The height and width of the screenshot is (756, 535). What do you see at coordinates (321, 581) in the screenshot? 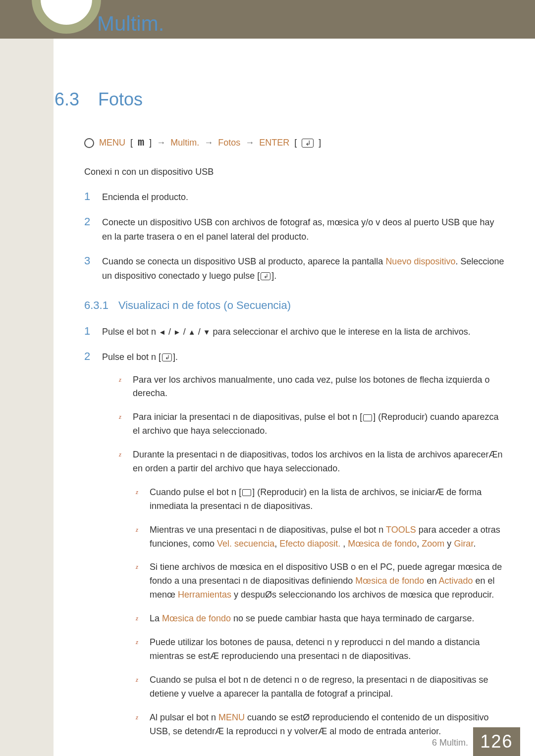
I see `inner-z-item: z Si tiene archivos de mœsica en el disp…` at bounding box center [321, 581].